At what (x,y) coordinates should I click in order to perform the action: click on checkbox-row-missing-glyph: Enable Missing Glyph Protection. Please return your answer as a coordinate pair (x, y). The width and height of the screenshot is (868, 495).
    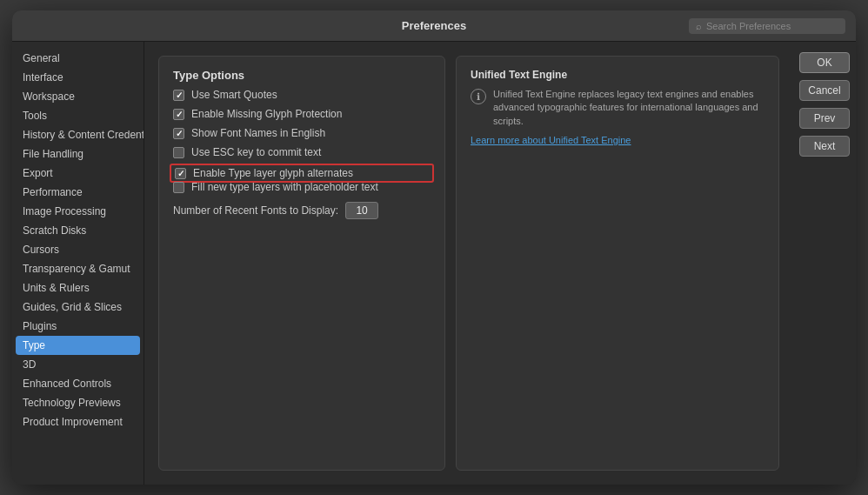
    Looking at the image, I should click on (302, 114).